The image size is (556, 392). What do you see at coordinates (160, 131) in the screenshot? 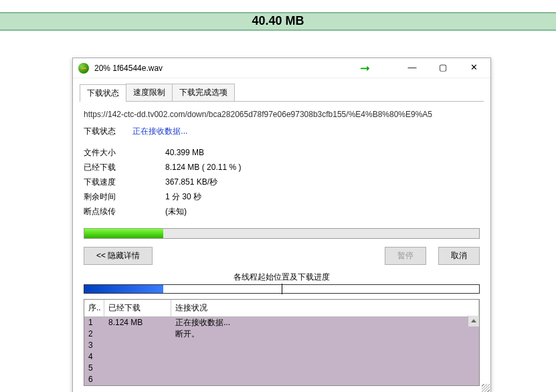
I see `status-value: 正在接收数据...` at bounding box center [160, 131].